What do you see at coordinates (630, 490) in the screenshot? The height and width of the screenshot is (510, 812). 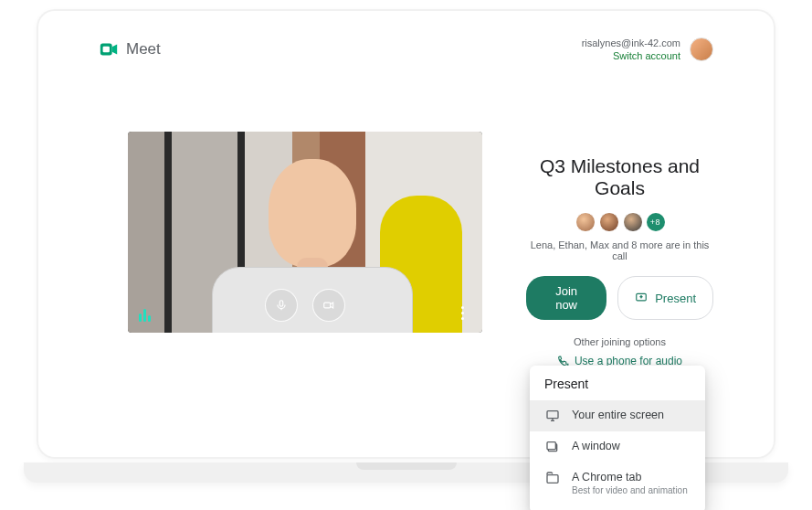 I see `present-option-sublabel: Best for video and animation` at bounding box center [630, 490].